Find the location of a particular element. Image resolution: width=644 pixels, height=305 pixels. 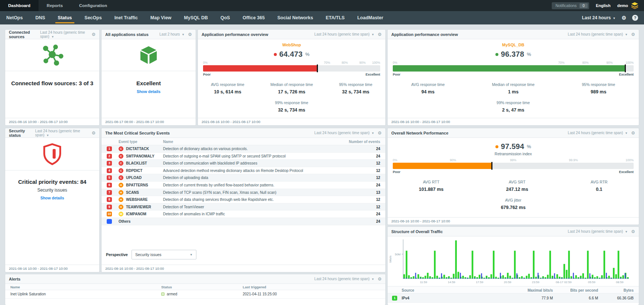

rank-badge: 5 is located at coordinates (109, 178).